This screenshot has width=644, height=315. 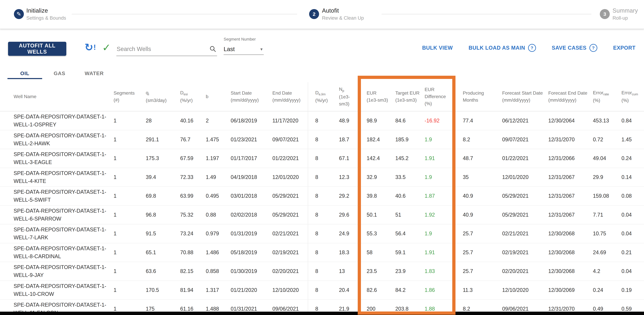 I want to click on cell-qi: 65.1, so click(x=160, y=253).